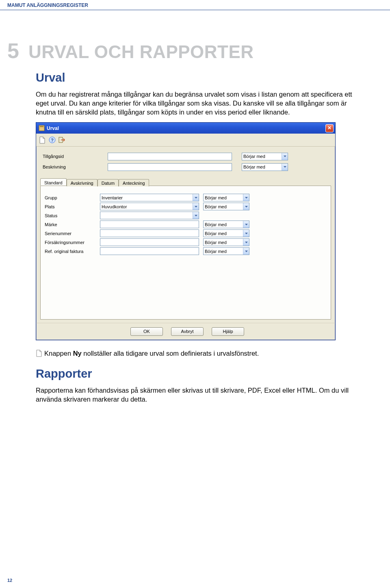  What do you see at coordinates (150, 206) in the screenshot?
I see `value-combo: Huvudkontor` at bounding box center [150, 206].